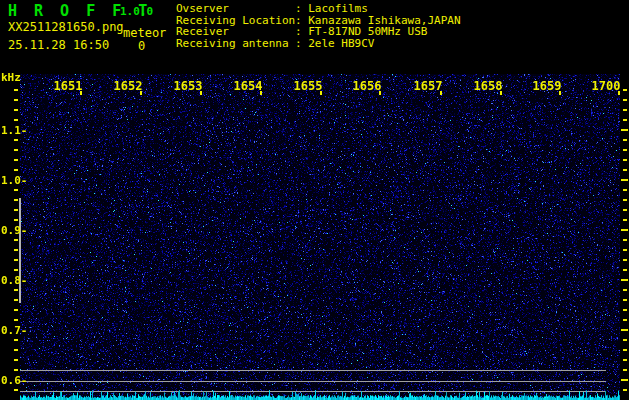 This screenshot has width=629, height=400. Describe the element at coordinates (318, 26) in the screenshot. I see `station-info: Ovserver: LacofilmsReceiving Location: K…` at that location.